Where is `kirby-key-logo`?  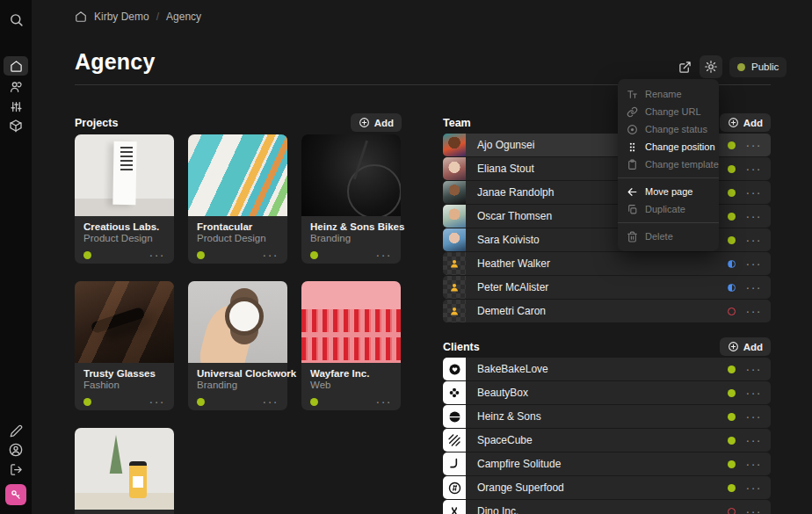 kirby-key-logo is located at coordinates (16, 495).